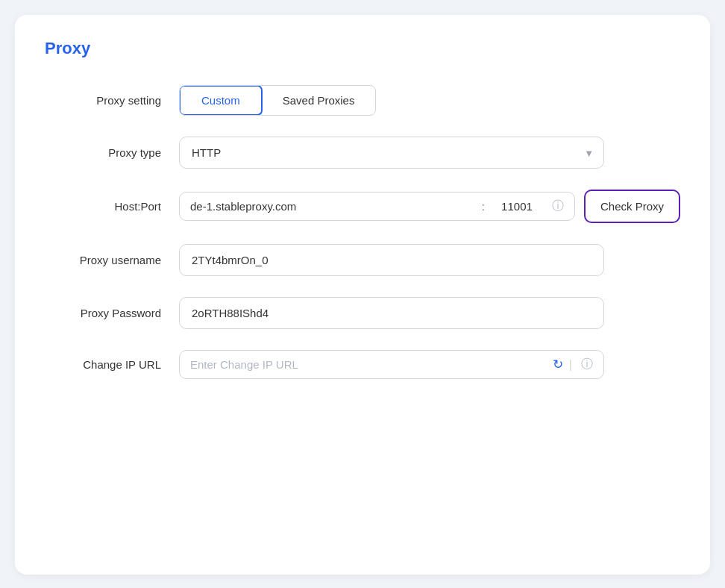 The height and width of the screenshot is (588, 725). I want to click on change-ip-url-label: Change IP URL, so click(112, 364).